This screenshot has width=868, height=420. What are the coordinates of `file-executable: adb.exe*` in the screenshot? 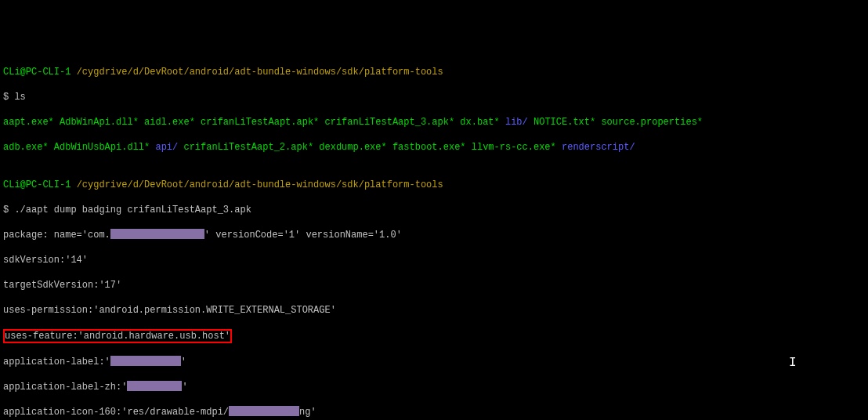 It's located at (26, 147).